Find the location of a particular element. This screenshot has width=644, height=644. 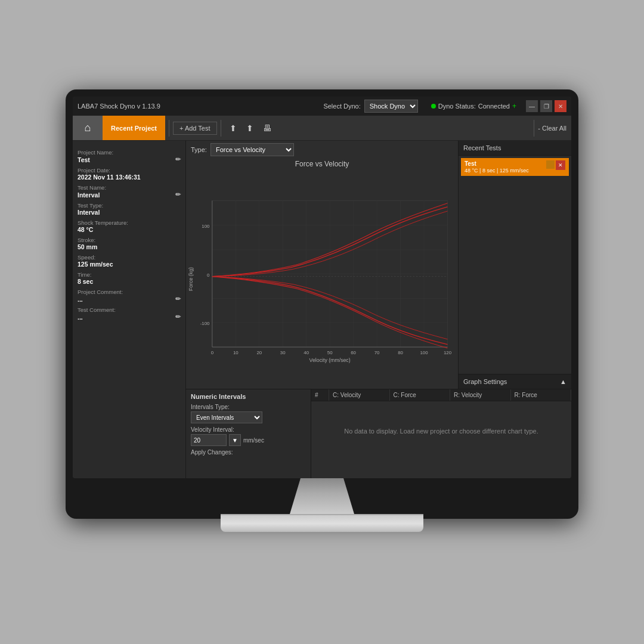

svg-text: 30 is located at coordinates (283, 353).